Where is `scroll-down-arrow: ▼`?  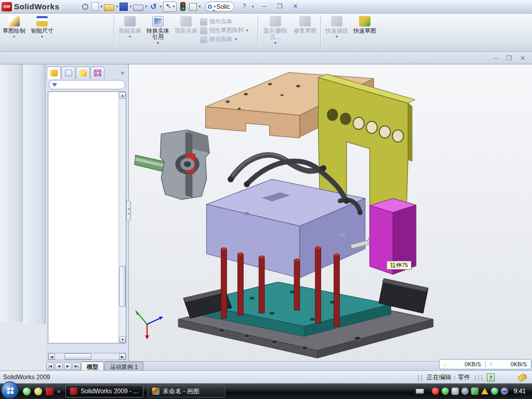
scroll-down-arrow: ▼ is located at coordinates (123, 340).